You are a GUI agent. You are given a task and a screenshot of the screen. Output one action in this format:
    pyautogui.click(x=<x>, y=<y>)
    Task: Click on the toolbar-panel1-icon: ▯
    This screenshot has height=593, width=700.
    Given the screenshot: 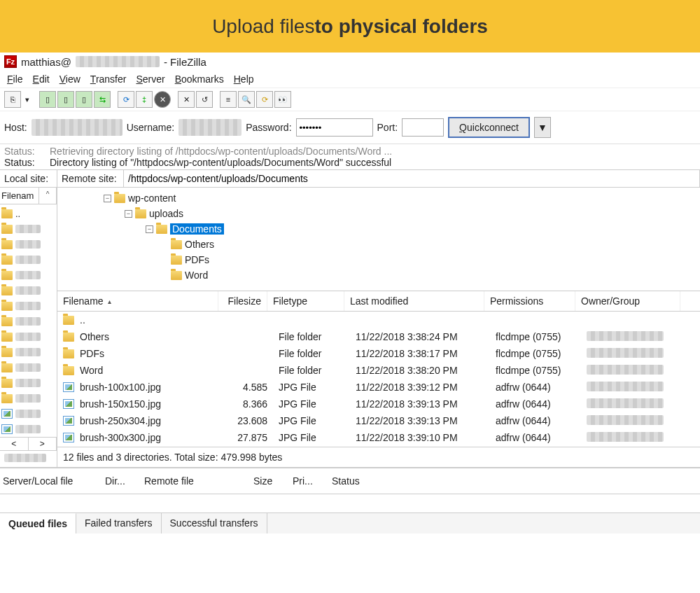 What is the action you would take?
    pyautogui.click(x=48, y=99)
    